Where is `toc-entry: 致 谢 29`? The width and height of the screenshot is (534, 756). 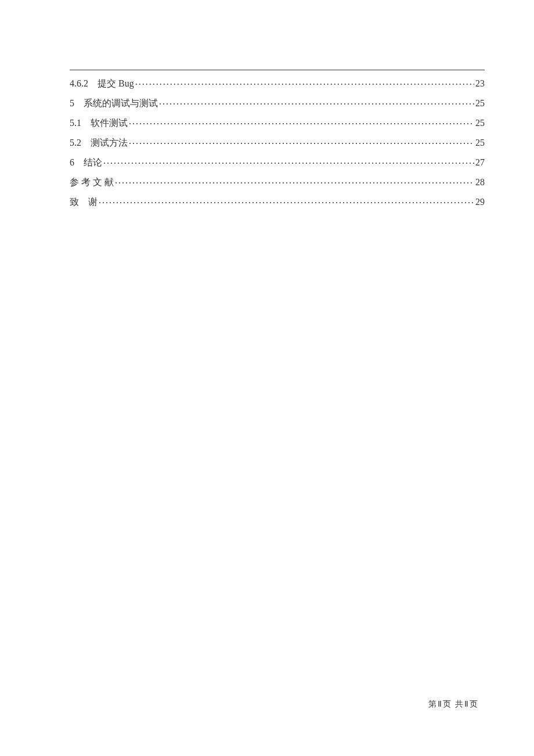
toc-entry: 致 谢 29 is located at coordinates (277, 201).